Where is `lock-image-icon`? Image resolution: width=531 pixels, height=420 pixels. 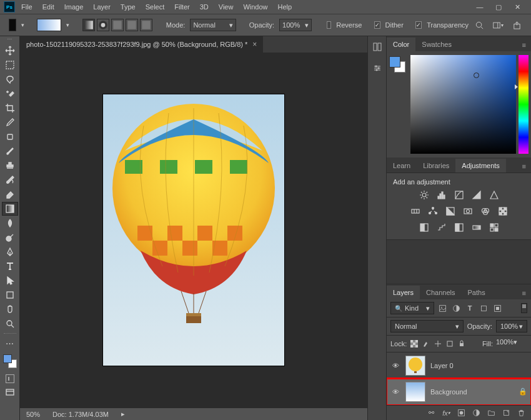
lock-image-icon is located at coordinates (426, 344).